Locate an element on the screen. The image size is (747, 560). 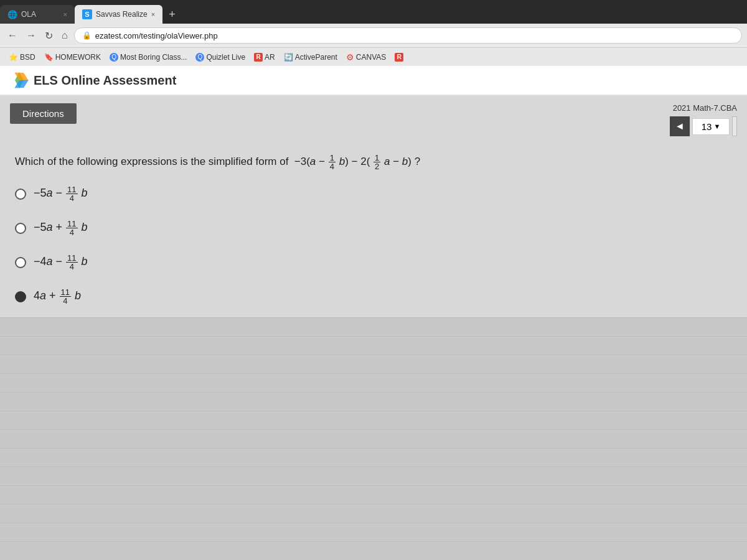
tab-ola-label: OLA is located at coordinates (29, 14).